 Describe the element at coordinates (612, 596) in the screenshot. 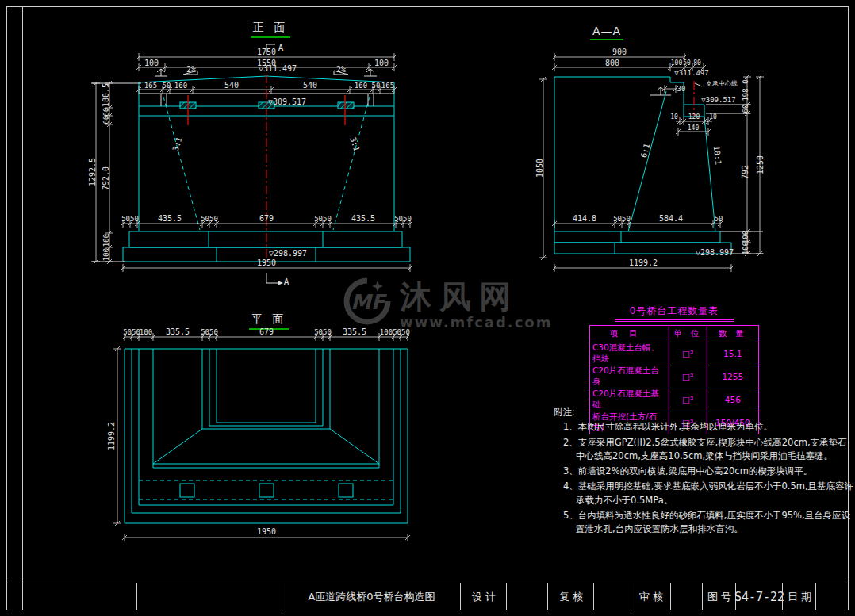

I see `check-value-cell` at that location.